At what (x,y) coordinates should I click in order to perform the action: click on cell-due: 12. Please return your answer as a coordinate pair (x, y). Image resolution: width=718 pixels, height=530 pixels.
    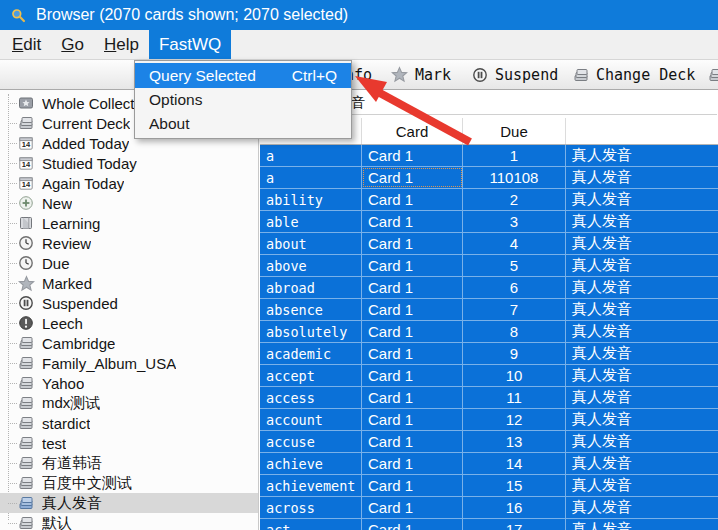
    Looking at the image, I should click on (514, 420).